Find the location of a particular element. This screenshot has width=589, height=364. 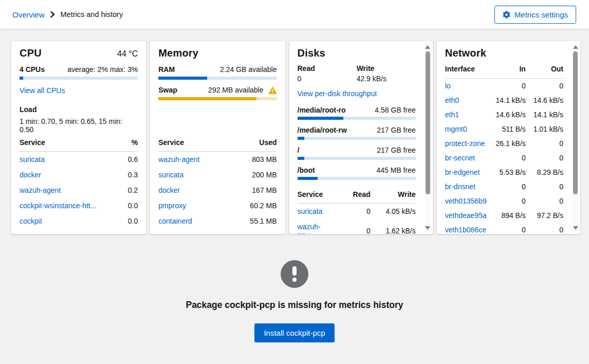

page-header: Overview Metrics and history Metrics set… is located at coordinates (294, 14).